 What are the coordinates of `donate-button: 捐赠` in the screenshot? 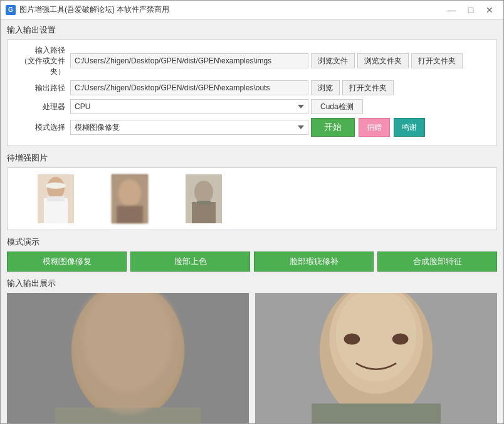 It's located at (374, 127).